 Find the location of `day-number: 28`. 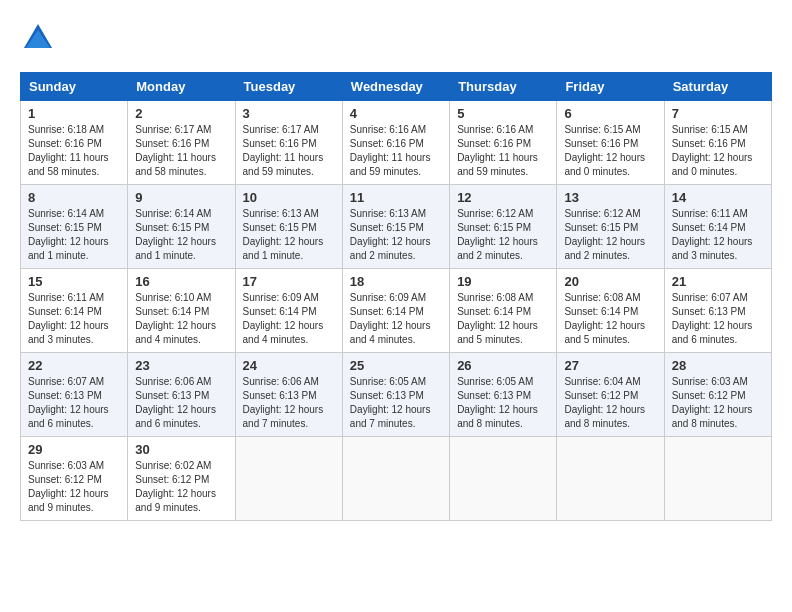

day-number: 28 is located at coordinates (718, 366).